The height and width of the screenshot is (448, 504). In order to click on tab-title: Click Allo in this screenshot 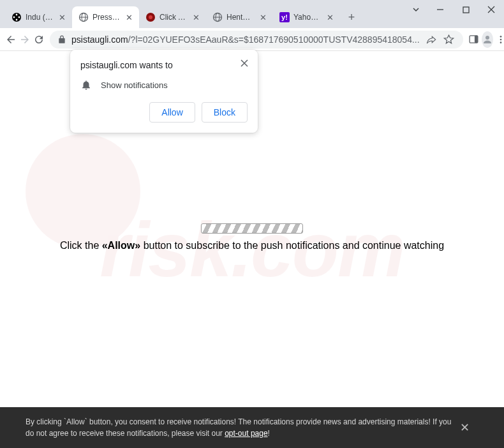, I will do `click(174, 17)`.